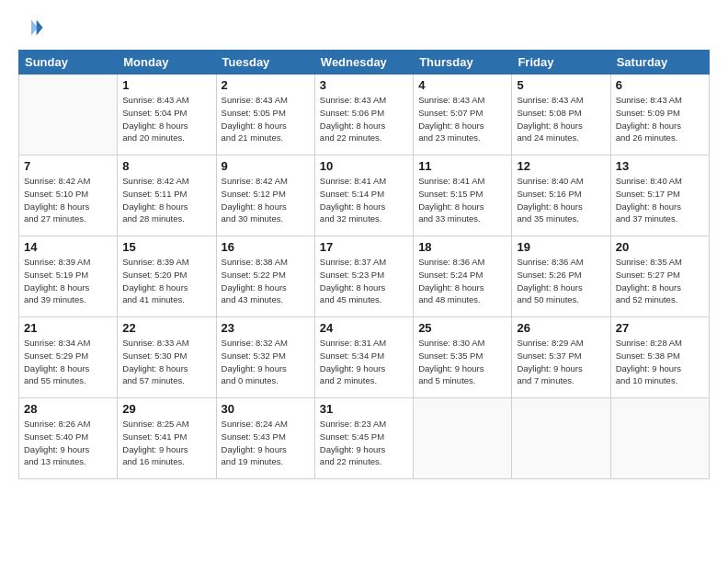 The image size is (728, 563). I want to click on day-cell: 10Sunrise: 8:41 AM Sunset: 5:14 PM Dayli…, so click(364, 196).